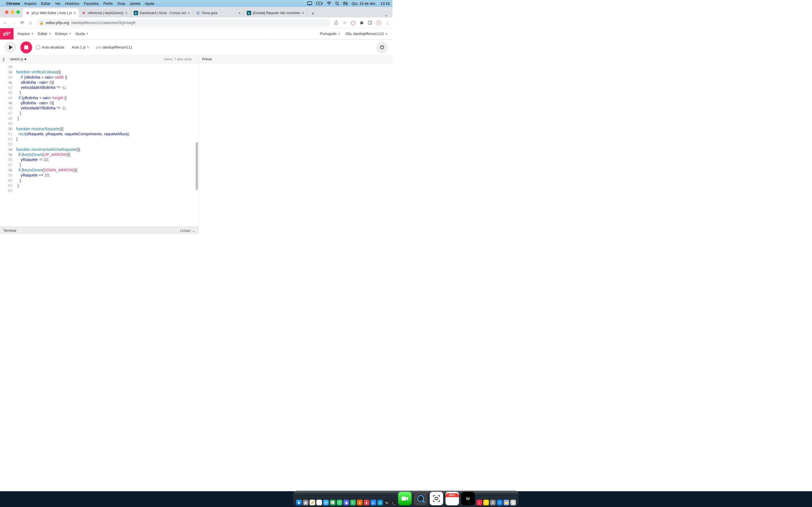 This screenshot has width=812, height=507. I want to click on code-area: 3839▼4041▼42434445▼4647484950▼51525354▼5…, so click(99, 145).